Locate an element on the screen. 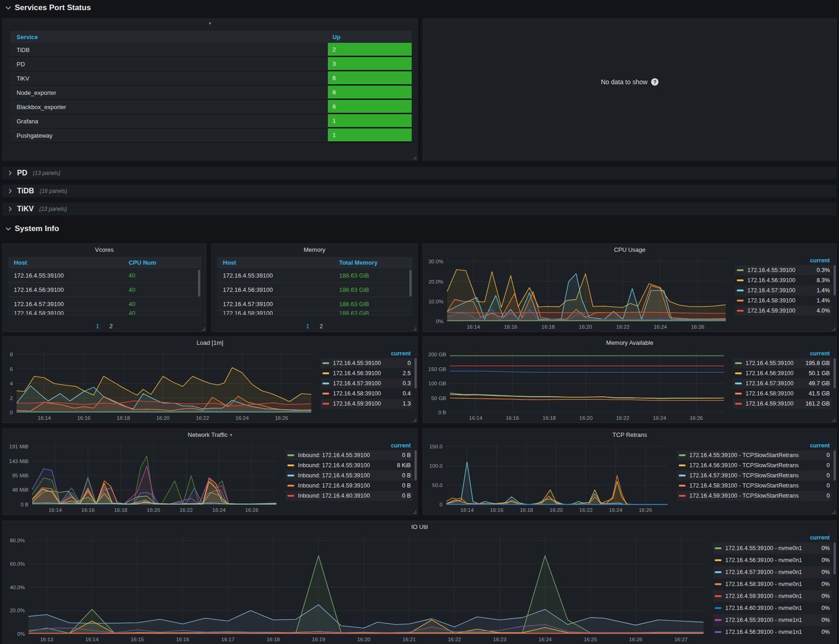 This screenshot has width=839, height=644. legend-item: 172.16.4.56:3910050.1 GB is located at coordinates (782, 373).